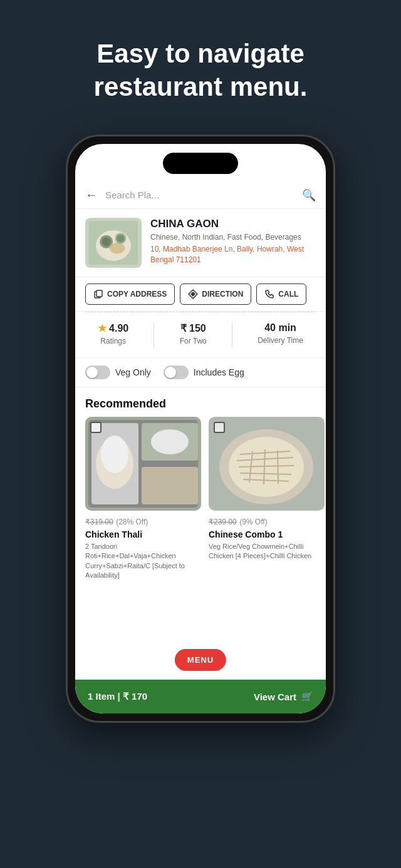  Describe the element at coordinates (204, 372) in the screenshot. I see `includes-egg-toggle-item: Includes Egg` at that location.